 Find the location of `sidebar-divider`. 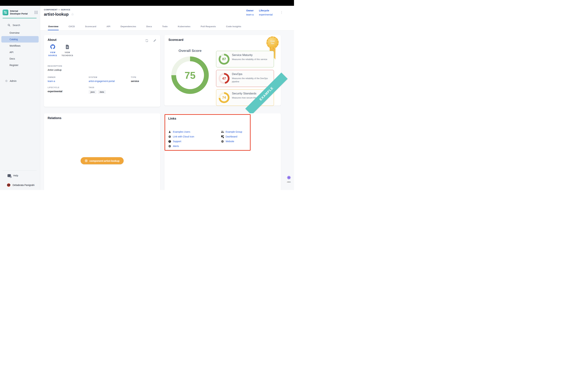

sidebar-divider is located at coordinates (19, 18).